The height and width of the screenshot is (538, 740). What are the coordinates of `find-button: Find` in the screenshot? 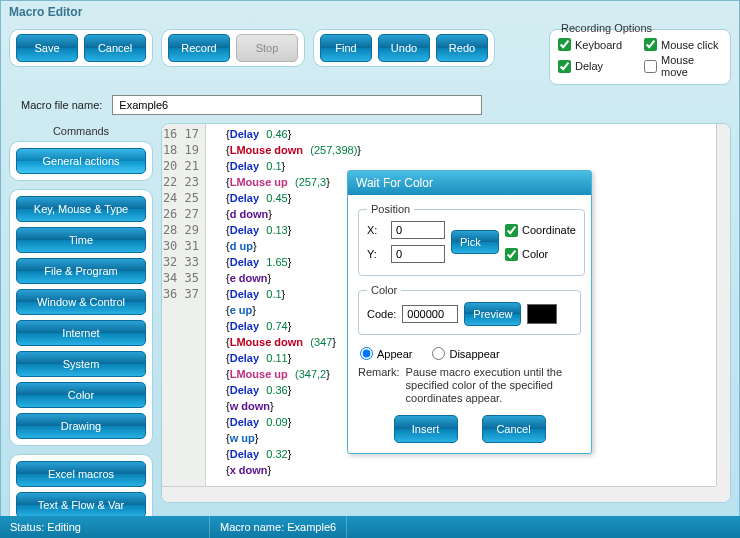 It's located at (346, 48).